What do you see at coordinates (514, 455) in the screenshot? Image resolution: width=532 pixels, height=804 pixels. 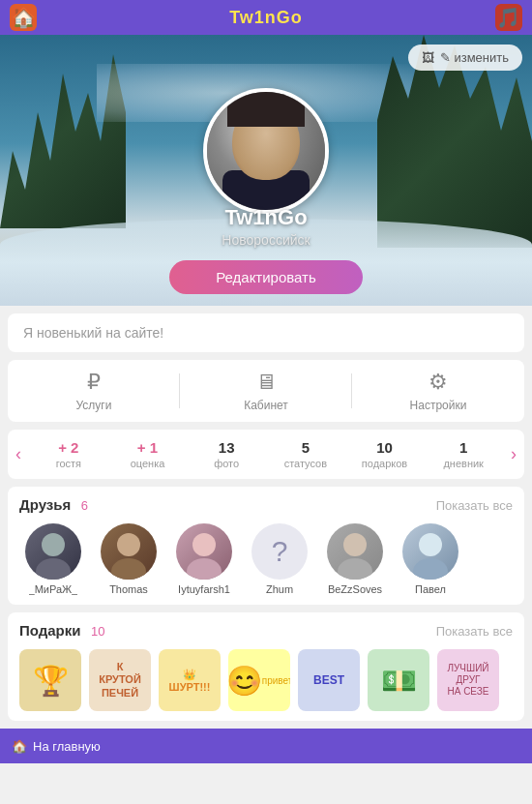 I see `stats-next-button: ›` at bounding box center [514, 455].